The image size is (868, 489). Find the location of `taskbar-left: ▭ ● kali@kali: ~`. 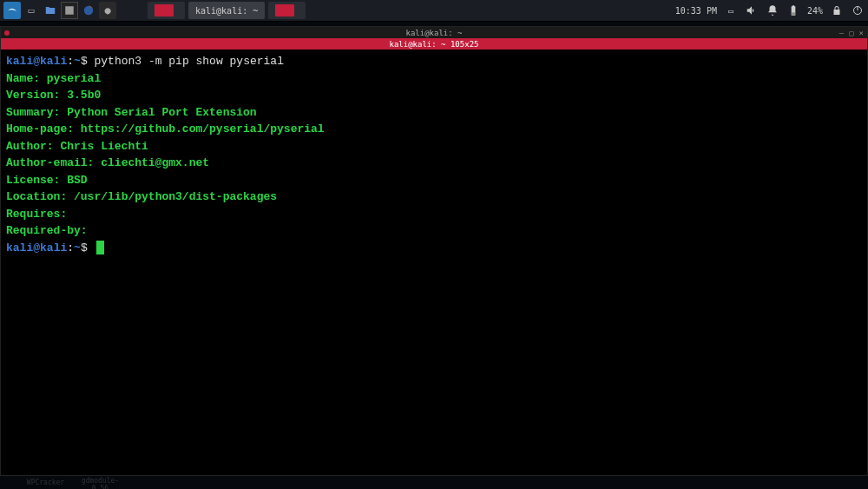

taskbar-left: ▭ ● kali@kali: ~ is located at coordinates (155, 10).